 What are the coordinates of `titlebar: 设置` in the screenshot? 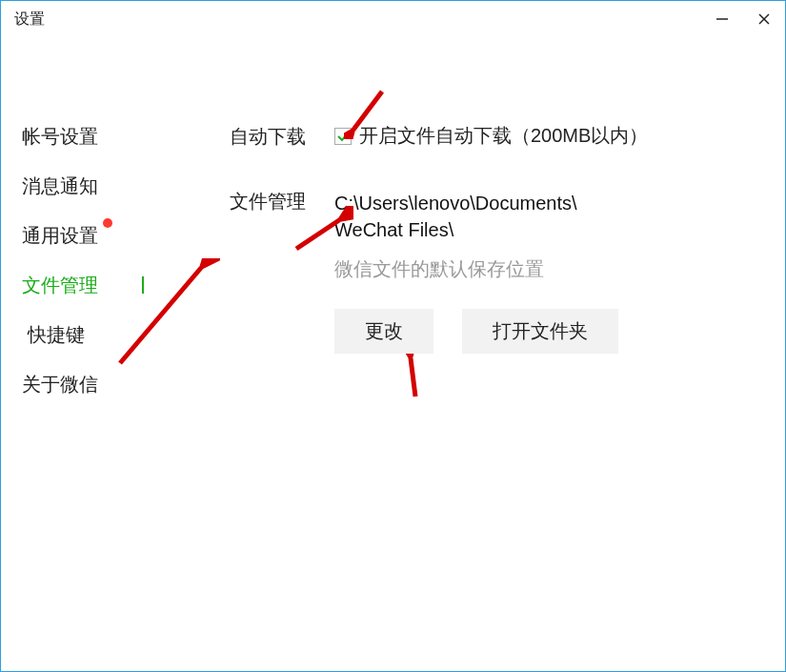 It's located at (393, 19).